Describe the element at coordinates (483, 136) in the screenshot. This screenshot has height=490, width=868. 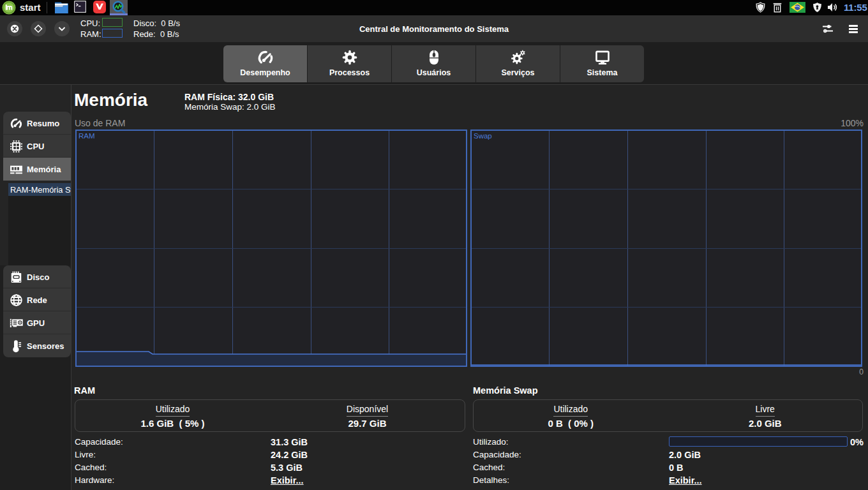
I see `svg-text: Swap` at that location.